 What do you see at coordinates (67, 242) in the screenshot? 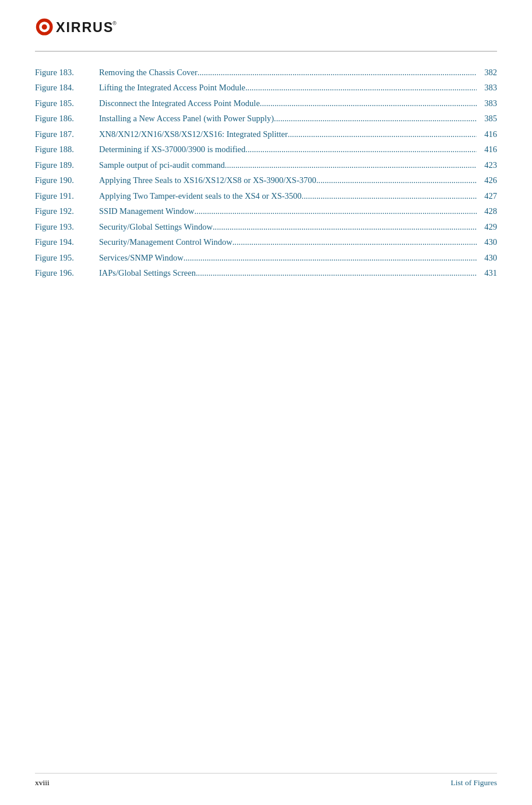
I see `figure-label: Figure 194.` at bounding box center [67, 242].